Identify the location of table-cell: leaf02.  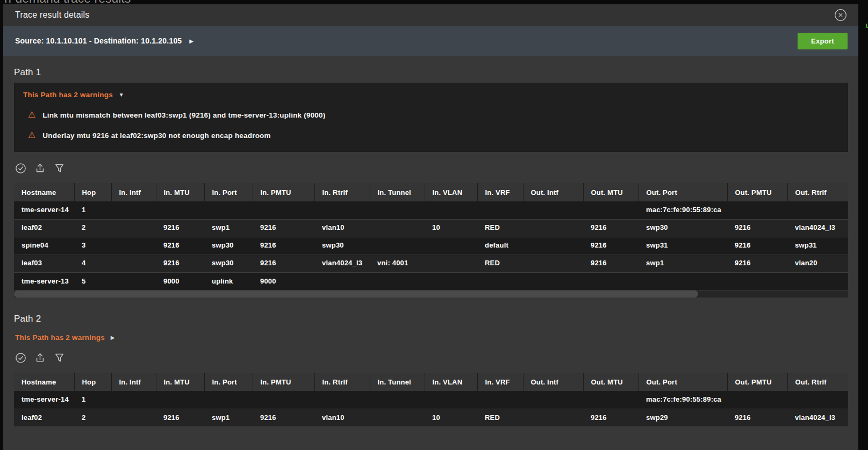
(44, 228).